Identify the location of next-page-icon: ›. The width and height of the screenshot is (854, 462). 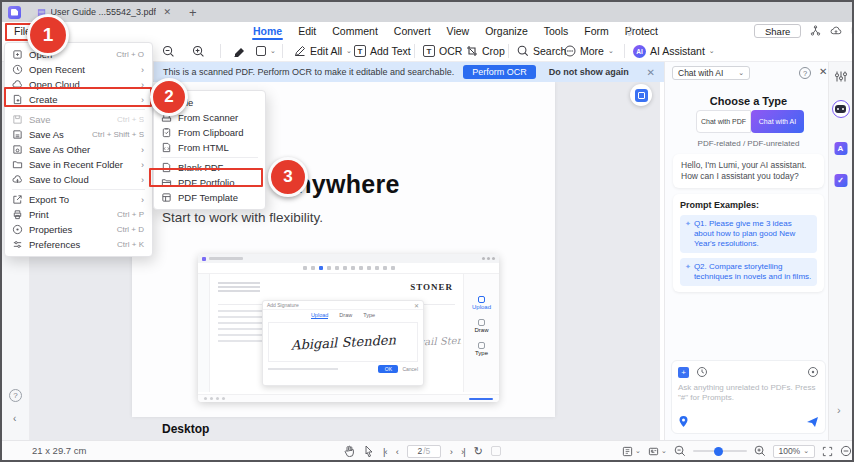
(451, 452).